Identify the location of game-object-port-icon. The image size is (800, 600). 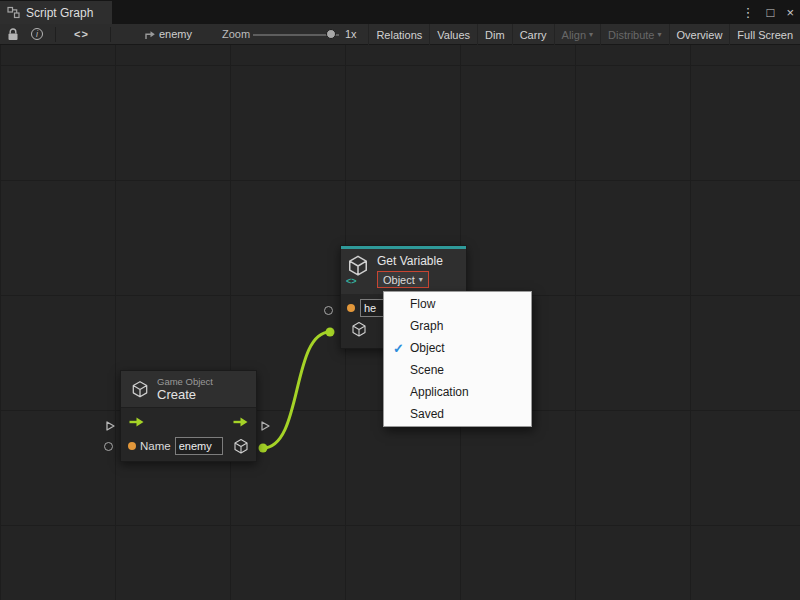
(359, 330).